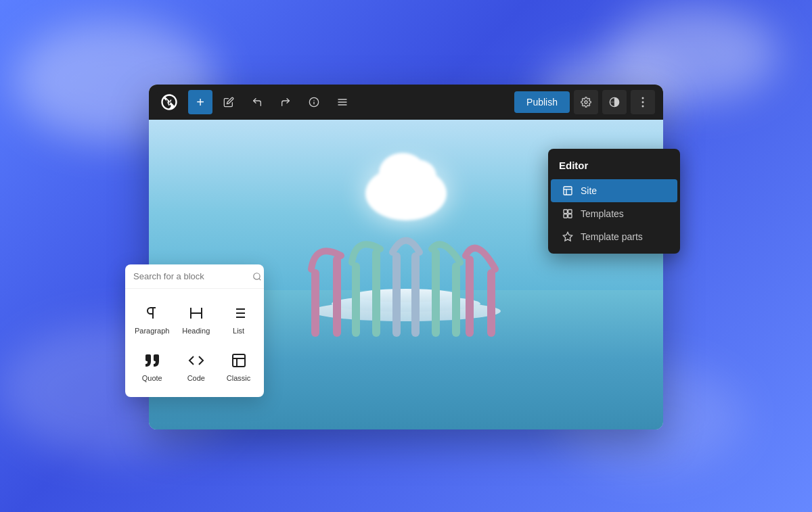  I want to click on block-search-input, so click(190, 276).